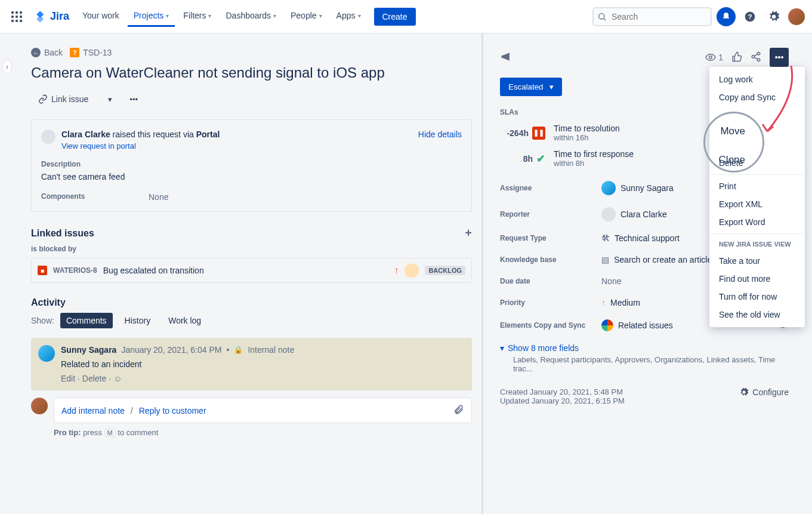  Describe the element at coordinates (757, 297) in the screenshot. I see `menu-turn-off: Turn off for now` at that location.